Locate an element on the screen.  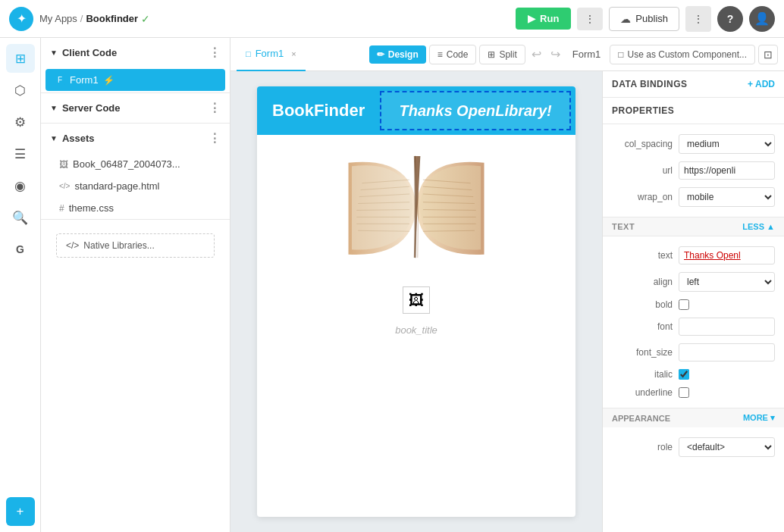
server-code-label: Server Code is located at coordinates (91, 108).